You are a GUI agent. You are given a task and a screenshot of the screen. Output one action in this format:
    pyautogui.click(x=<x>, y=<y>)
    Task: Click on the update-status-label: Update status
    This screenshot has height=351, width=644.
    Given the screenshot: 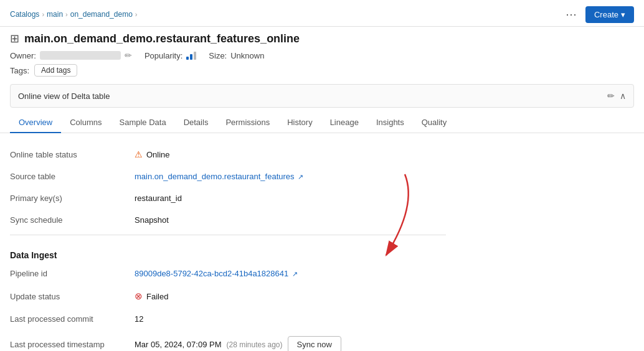 What is the action you would take?
    pyautogui.click(x=72, y=296)
    